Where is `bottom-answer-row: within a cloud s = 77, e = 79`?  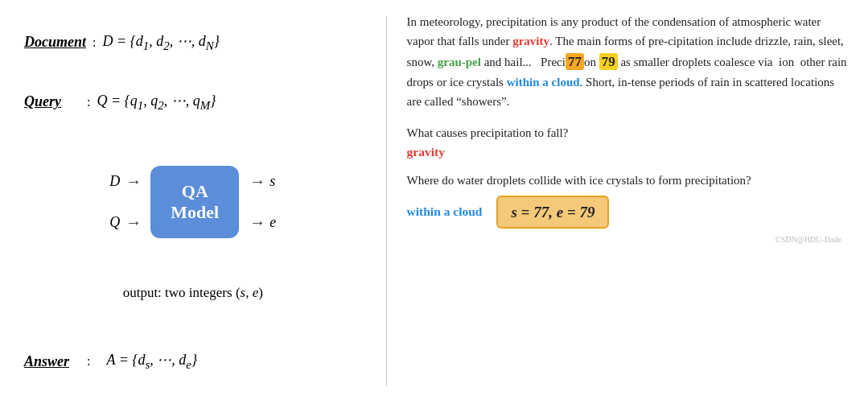 bottom-answer-row: within a cloud s = 77, e = 79 is located at coordinates (627, 212).